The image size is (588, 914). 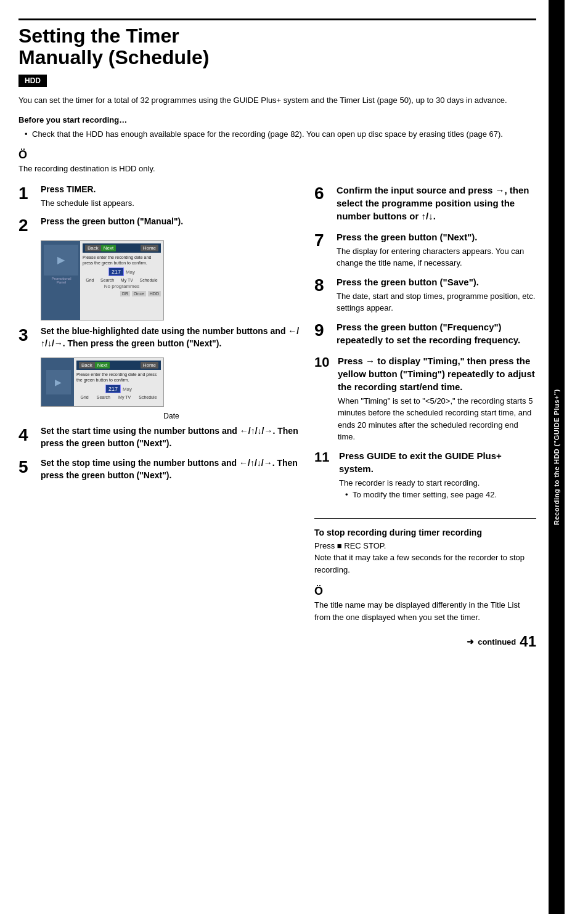 What do you see at coordinates (118, 382) in the screenshot?
I see `screen-menu-2: Back Next Home Please enter the recordin…` at bounding box center [118, 382].